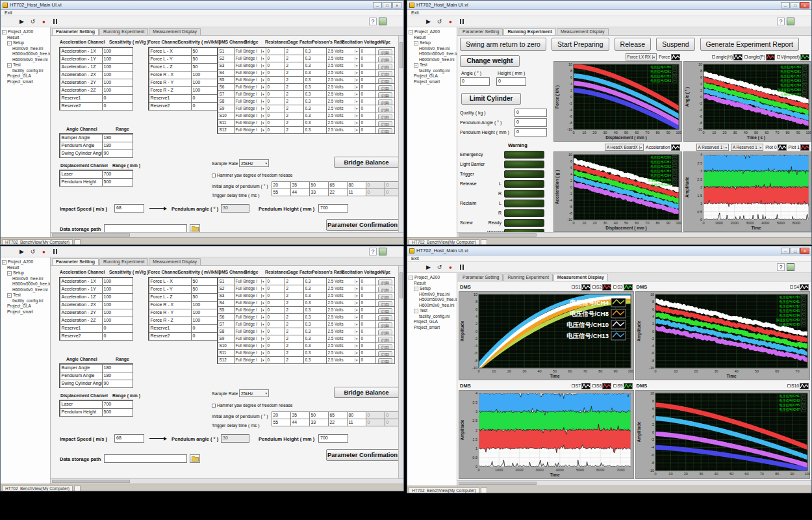 Image resolution: width=812 pixels, height=520 pixels. I want to click on impact-speed-field: 68, so click(129, 208).